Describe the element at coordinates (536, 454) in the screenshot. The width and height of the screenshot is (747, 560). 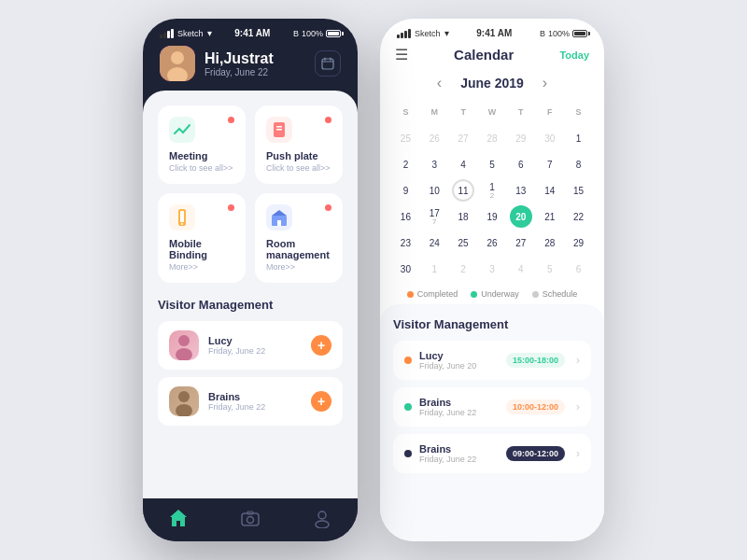
I see `right-visitor-brains2-time: 09:00-12:00` at that location.